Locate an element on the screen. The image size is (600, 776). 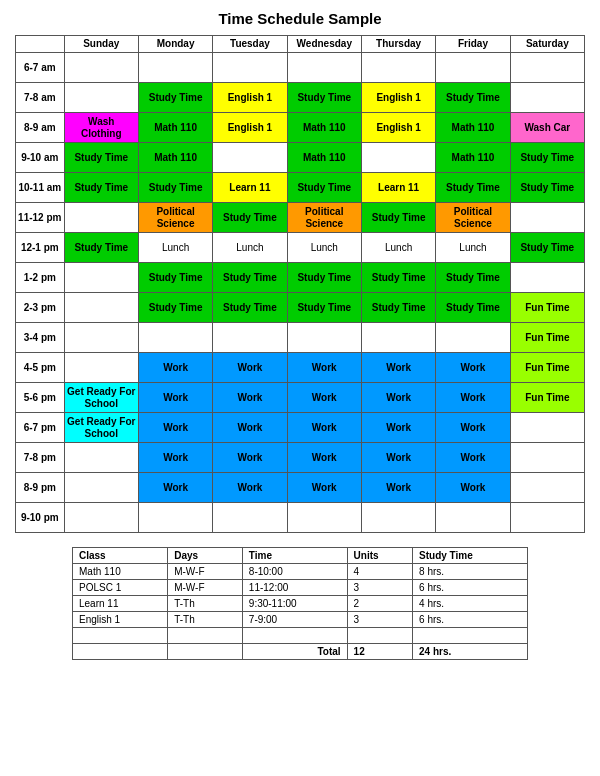
class-col-header: Units is located at coordinates (380, 556).